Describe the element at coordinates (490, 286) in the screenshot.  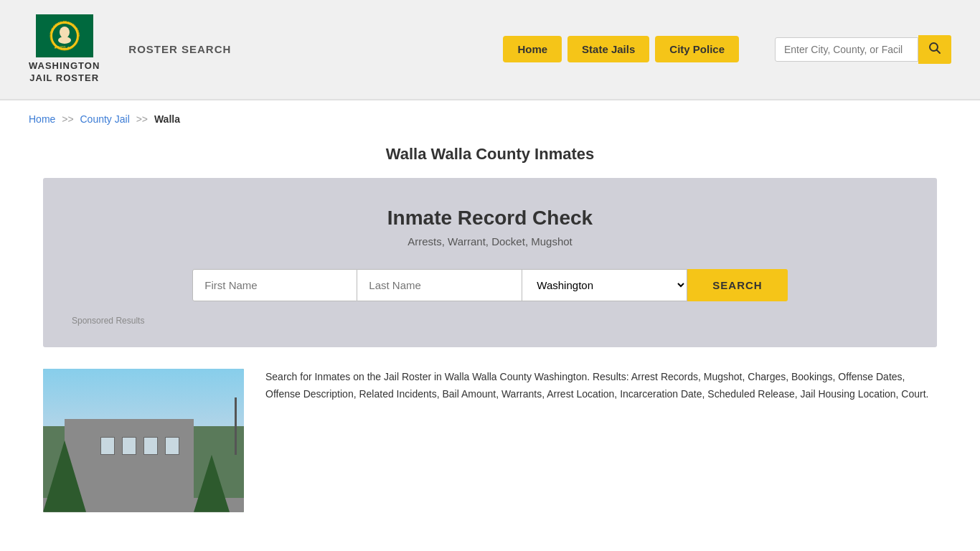
I see `inmate-search-form: AlabamaAlaskaArizonaArkansasCaliforniaCo…` at that location.